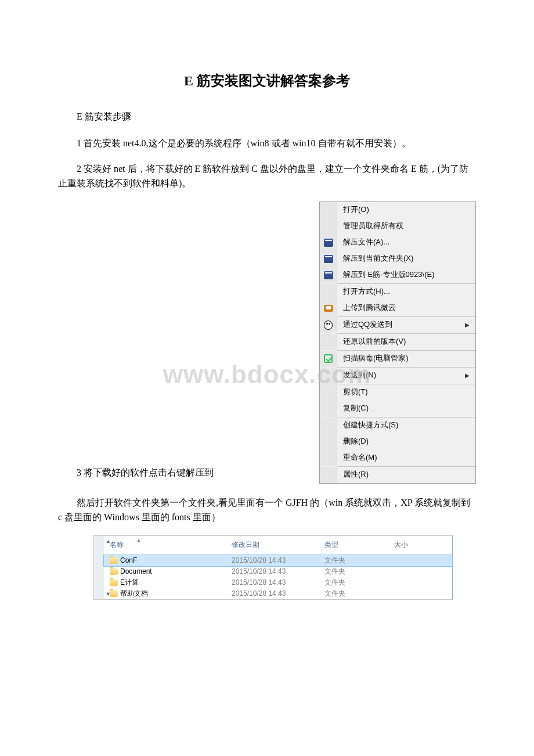  I want to click on col-size-header: 大小, so click(421, 545).